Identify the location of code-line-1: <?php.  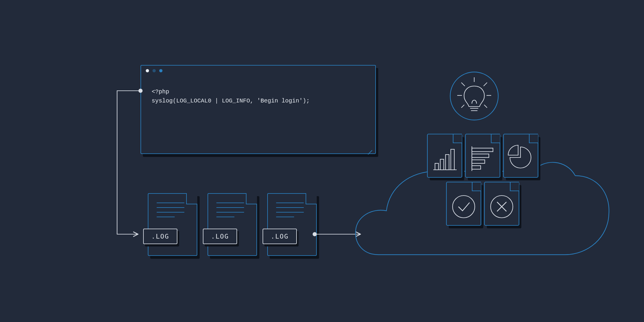
(160, 92).